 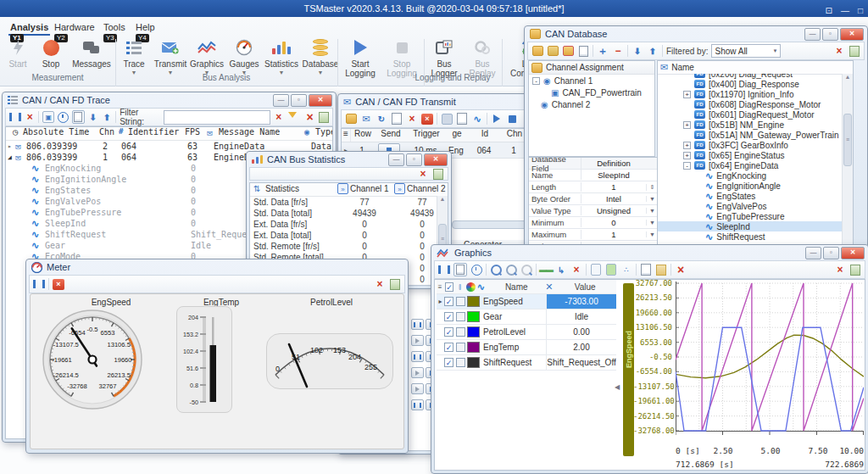 I want to click on close-trace-icon: ×, so click(x=309, y=117).